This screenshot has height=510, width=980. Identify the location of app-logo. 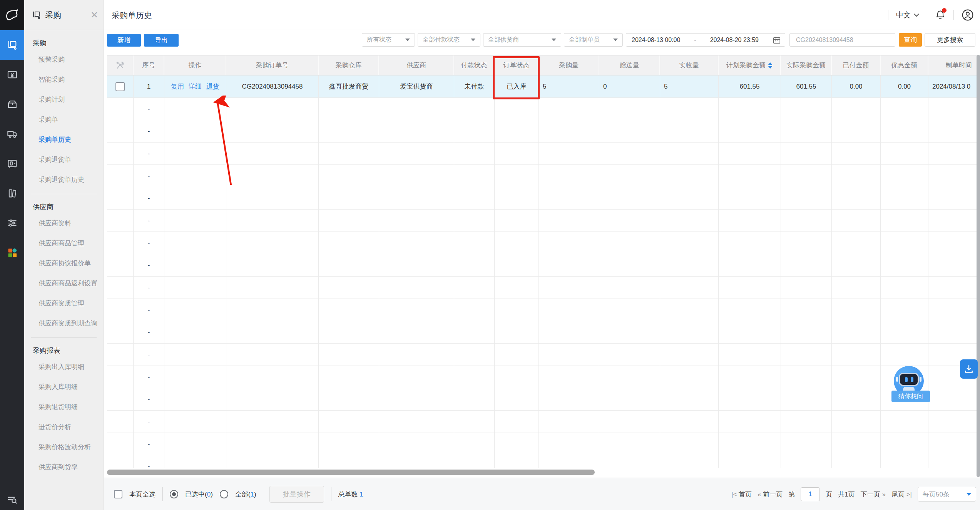
(12, 15).